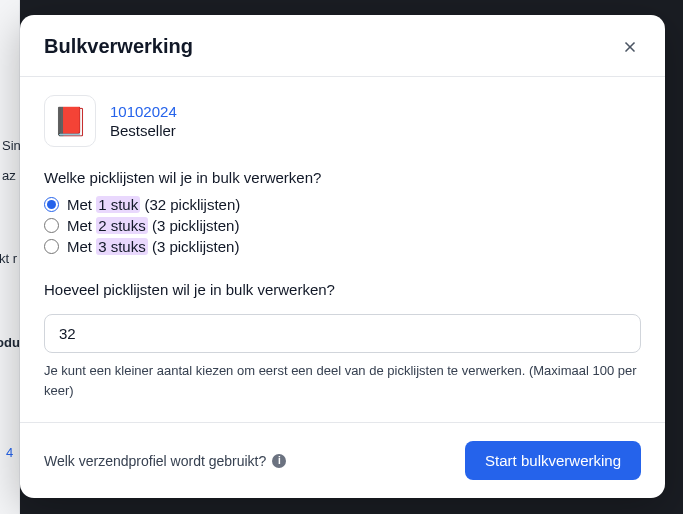  Describe the element at coordinates (342, 121) in the screenshot. I see `product-row: 📕 10102024 Bestseller` at that location.